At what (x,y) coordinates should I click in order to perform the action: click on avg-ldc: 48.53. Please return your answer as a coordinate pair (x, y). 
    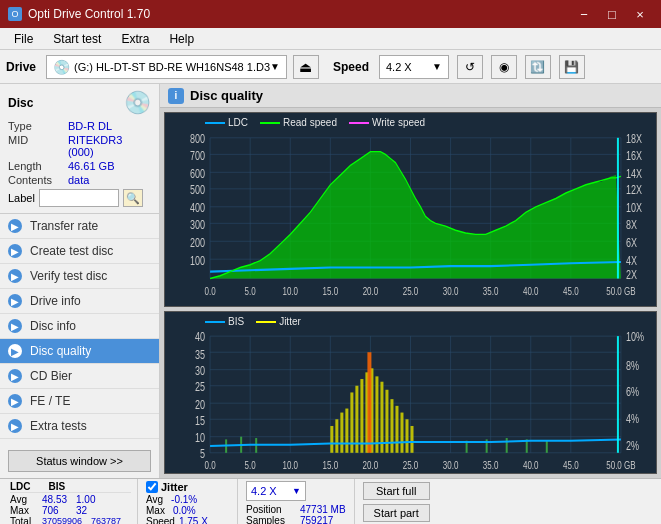
    Looking at the image, I should click on (57, 500).